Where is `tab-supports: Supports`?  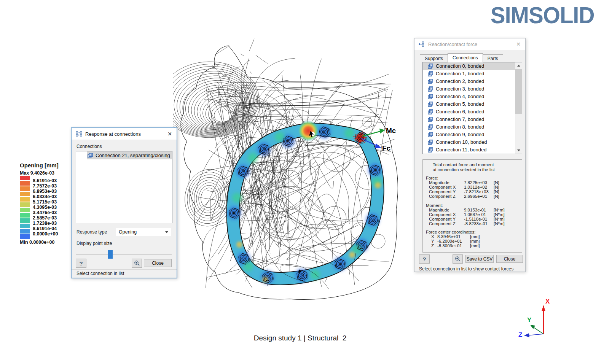
tab-supports: Supports is located at coordinates (434, 59).